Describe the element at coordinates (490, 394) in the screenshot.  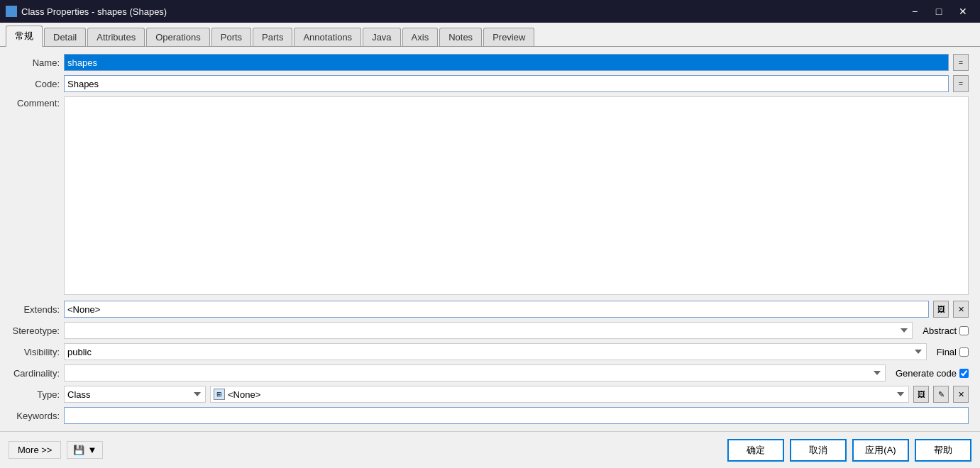
I see `type-row: Type: Class Interface Abstract Class ⊞ <…` at that location.